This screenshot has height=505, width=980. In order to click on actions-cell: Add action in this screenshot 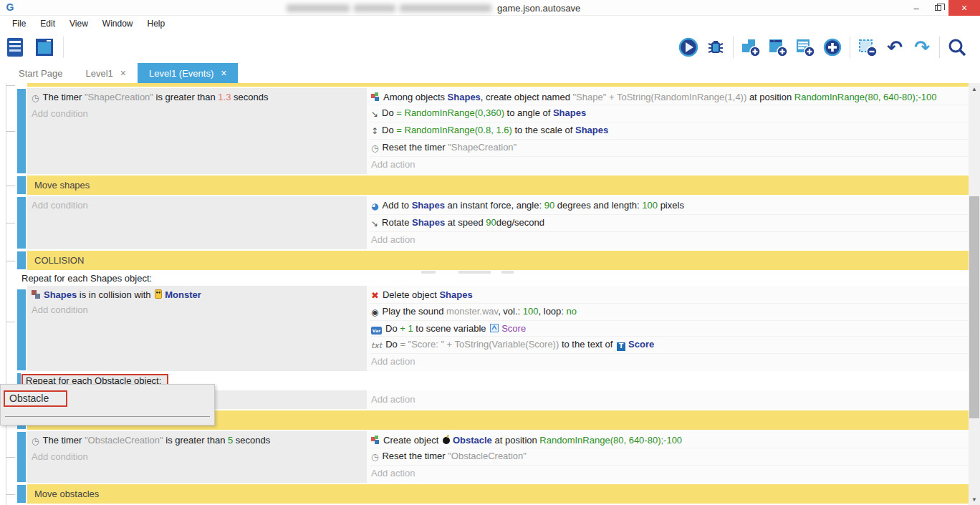, I will do `click(668, 400)`.